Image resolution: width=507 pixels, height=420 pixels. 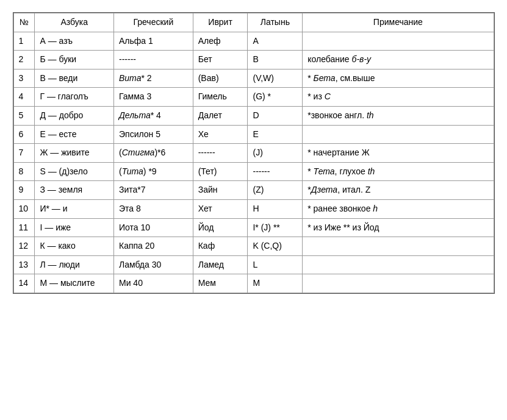 What do you see at coordinates (275, 41) in the screenshot?
I see `cell-latin: A` at bounding box center [275, 41].